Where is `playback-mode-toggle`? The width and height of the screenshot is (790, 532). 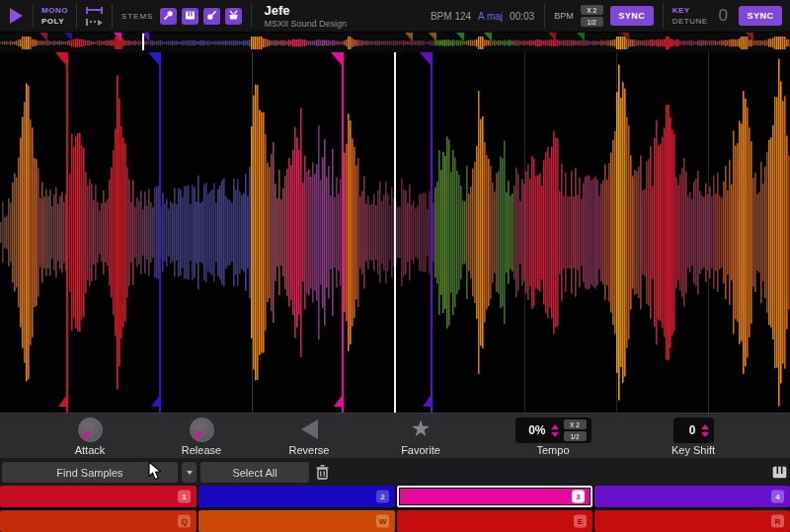 playback-mode-toggle is located at coordinates (95, 16).